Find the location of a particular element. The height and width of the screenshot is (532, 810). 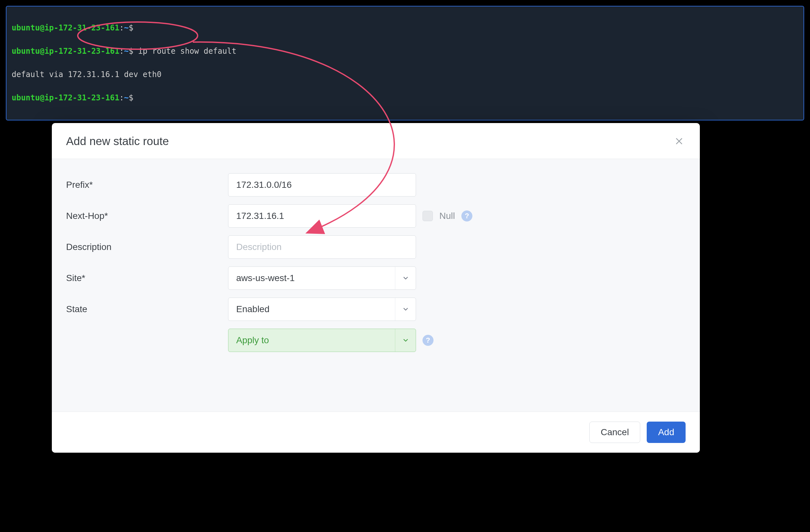

field-row-site: Site* aws-us-west-1 is located at coordinates (376, 278).